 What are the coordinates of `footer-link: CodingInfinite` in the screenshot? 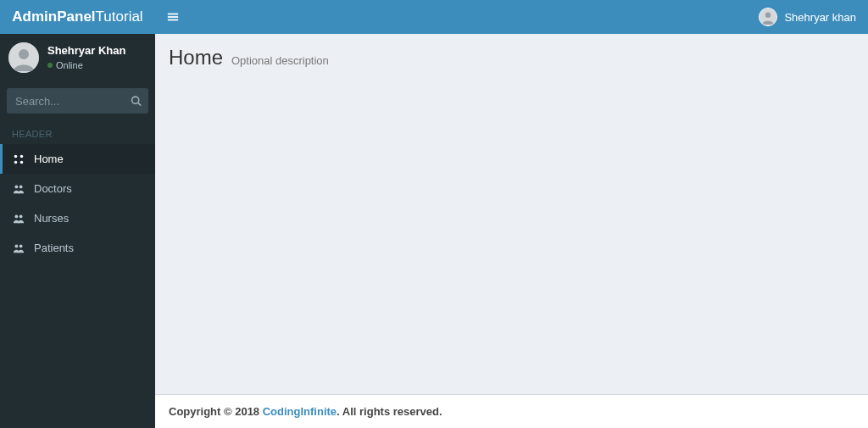 It's located at (300, 412).